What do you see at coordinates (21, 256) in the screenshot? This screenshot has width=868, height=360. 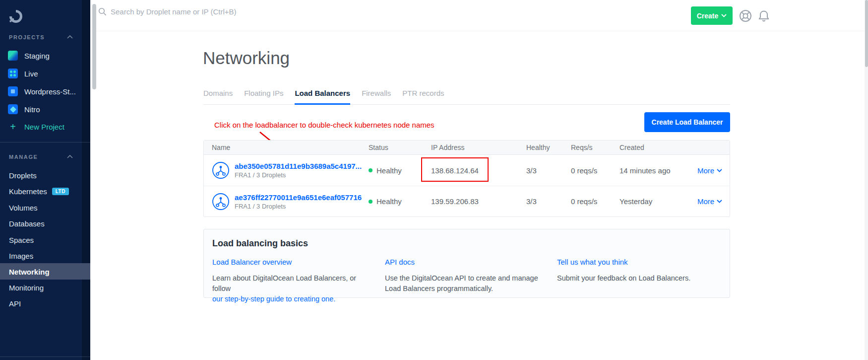 I see `sidebar-item-label: Images` at bounding box center [21, 256].